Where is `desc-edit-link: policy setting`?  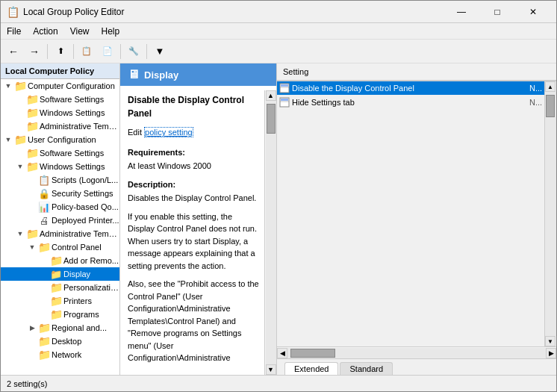 desc-edit-link: policy setting is located at coordinates (169, 132).